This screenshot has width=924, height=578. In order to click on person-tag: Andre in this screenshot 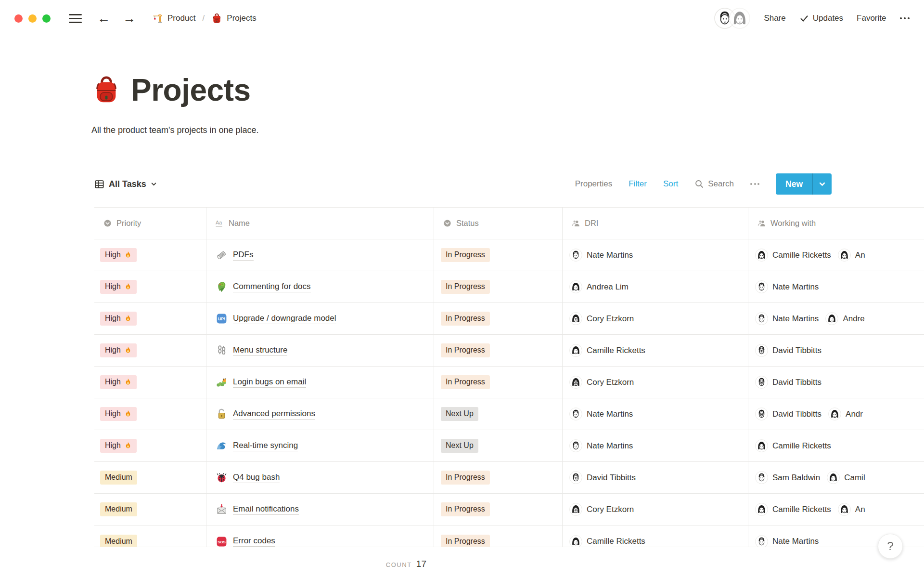, I will do `click(845, 319)`.